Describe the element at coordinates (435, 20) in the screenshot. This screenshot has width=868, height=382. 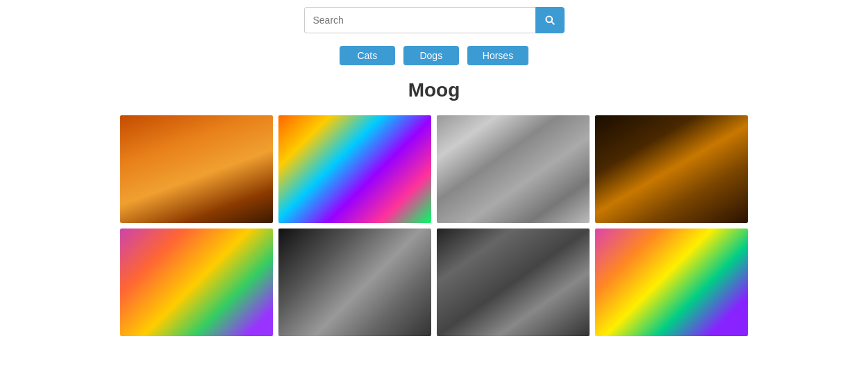
I see `search-container` at that location.